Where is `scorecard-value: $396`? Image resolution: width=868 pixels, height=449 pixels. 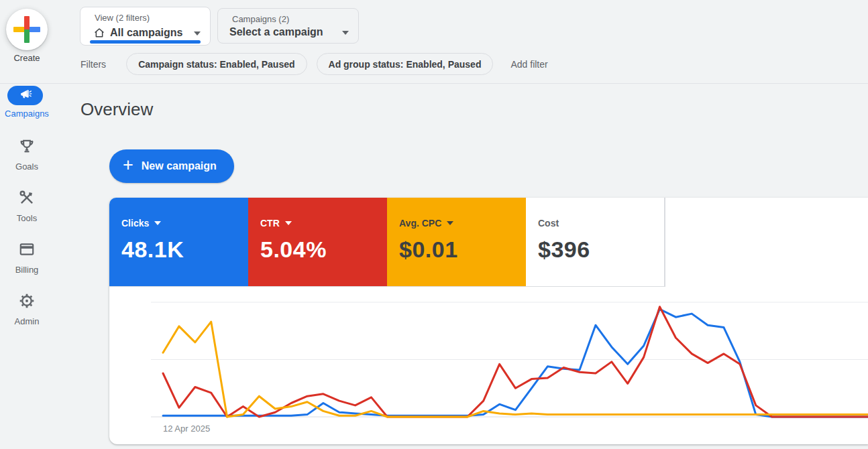 scorecard-value: $396 is located at coordinates (601, 249).